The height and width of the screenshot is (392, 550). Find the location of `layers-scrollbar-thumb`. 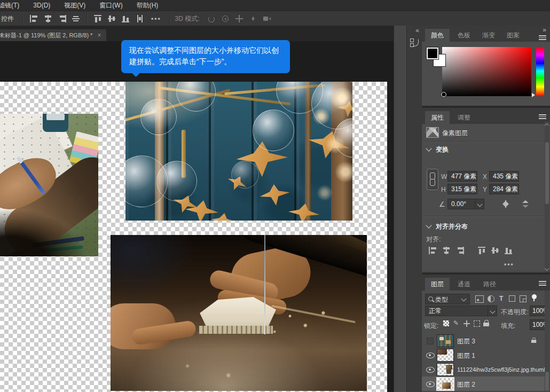

layers-scrollbar-thumb is located at coordinates (547, 381).